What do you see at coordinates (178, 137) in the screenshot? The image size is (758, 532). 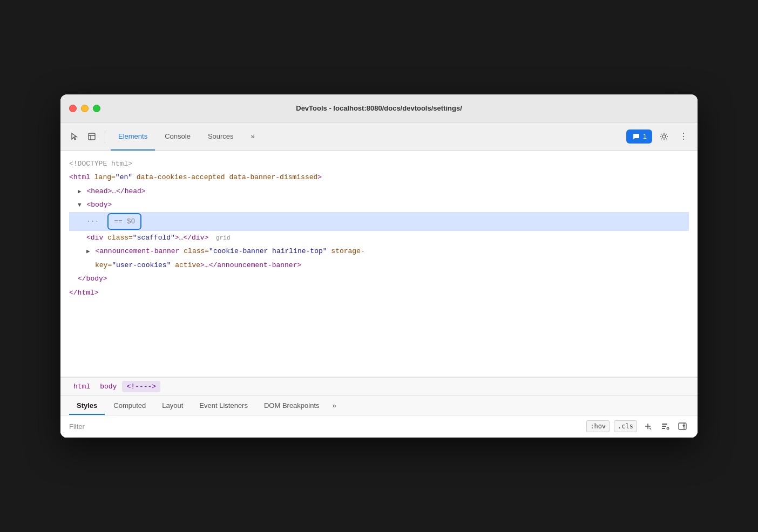 I see `tab-console: Console` at bounding box center [178, 137].